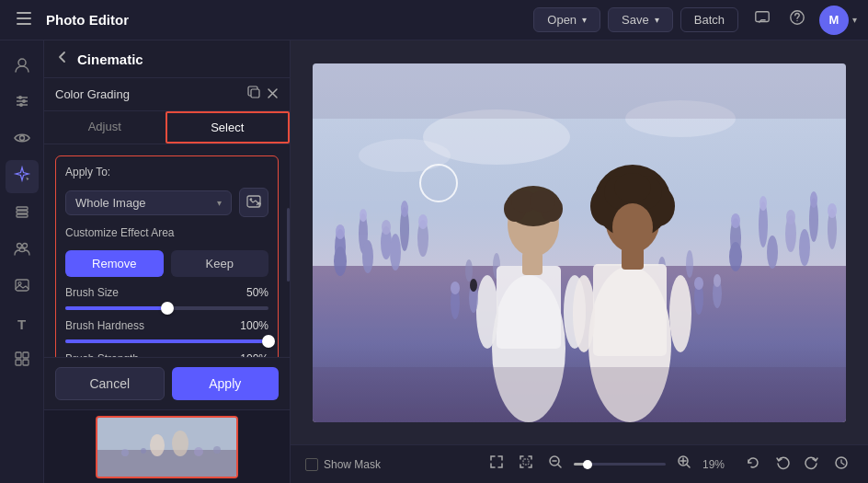  I want to click on close-icon, so click(272, 95).